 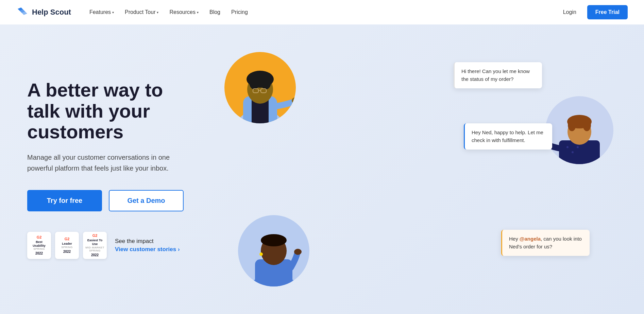 I want to click on bubble-bottom: Hey @angela, can you look into Ned's ord…, so click(x=545, y=243).